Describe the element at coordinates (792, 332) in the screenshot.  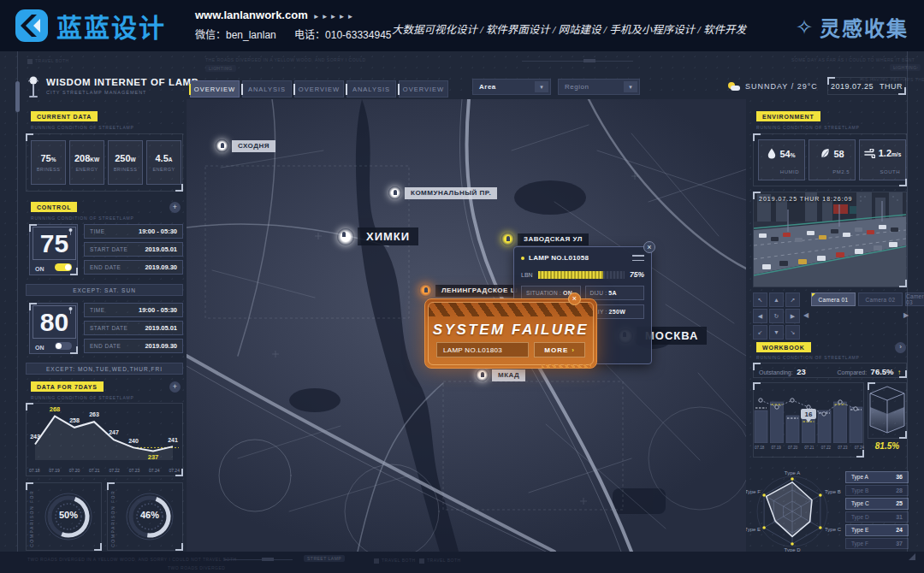
I see `pan-down-right-button: ↘` at that location.